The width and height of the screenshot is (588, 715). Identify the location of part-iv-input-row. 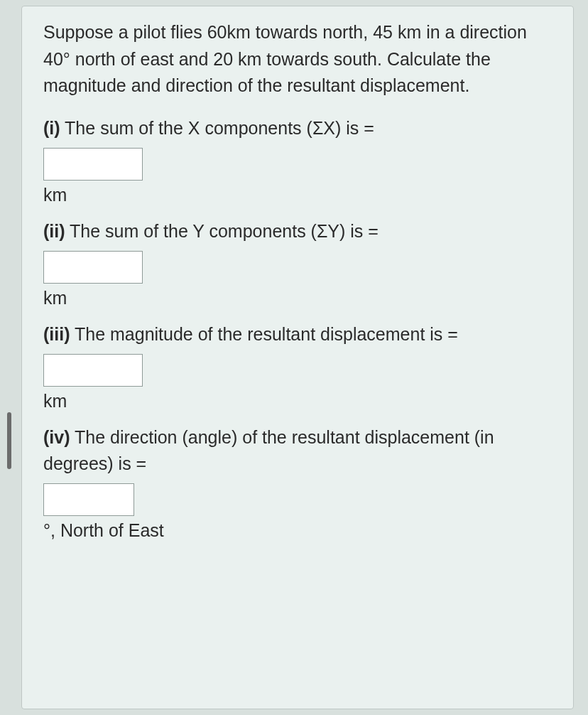
(298, 500).